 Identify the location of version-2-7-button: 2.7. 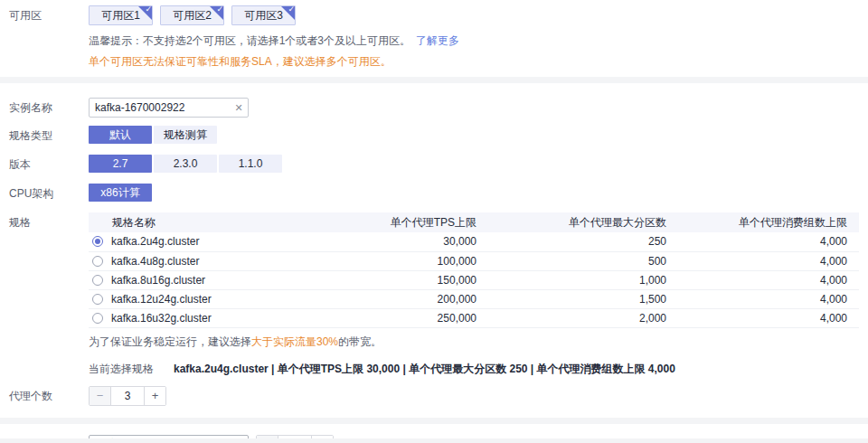
(120, 164).